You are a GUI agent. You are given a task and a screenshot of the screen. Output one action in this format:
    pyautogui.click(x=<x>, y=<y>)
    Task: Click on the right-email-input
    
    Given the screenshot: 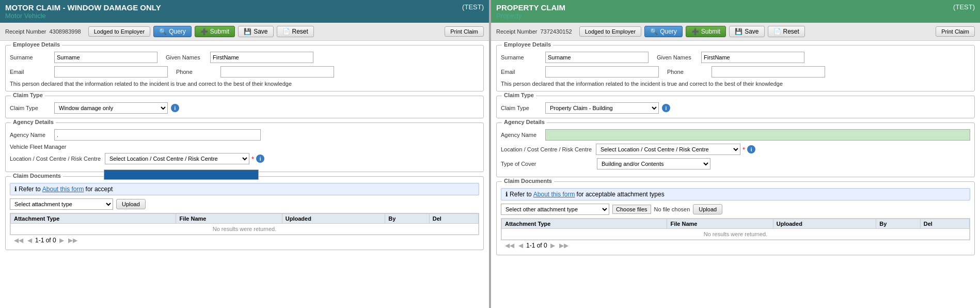 What is the action you would take?
    pyautogui.click(x=602, y=72)
    